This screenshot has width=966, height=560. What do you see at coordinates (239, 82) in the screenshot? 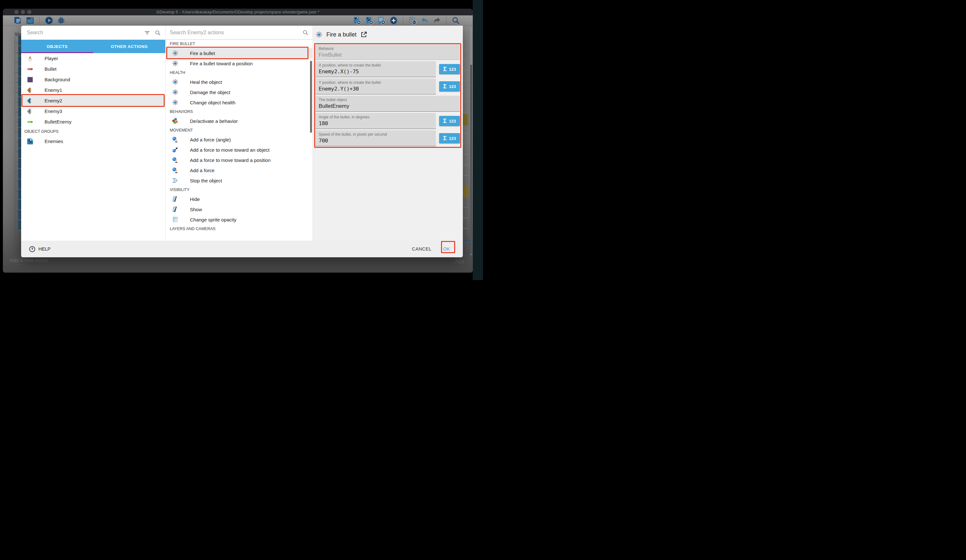
I see `action-row: Heal the object` at bounding box center [239, 82].